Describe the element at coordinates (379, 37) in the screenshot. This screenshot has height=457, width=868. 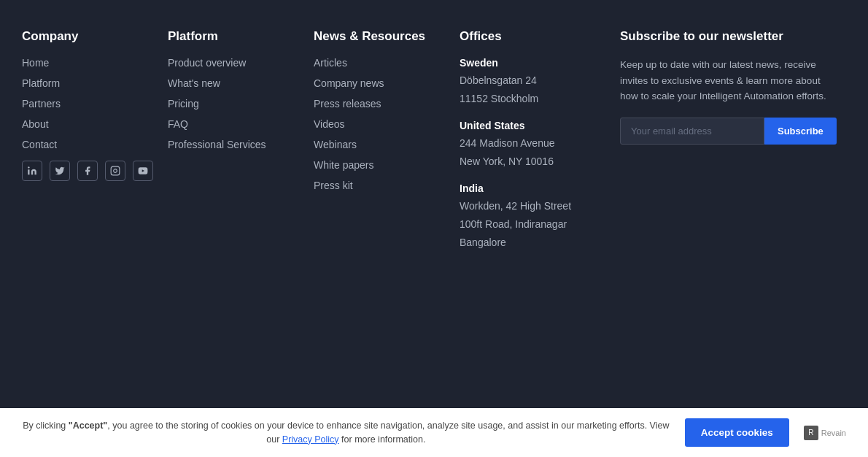
I see `news-heading: News & Resources` at that location.